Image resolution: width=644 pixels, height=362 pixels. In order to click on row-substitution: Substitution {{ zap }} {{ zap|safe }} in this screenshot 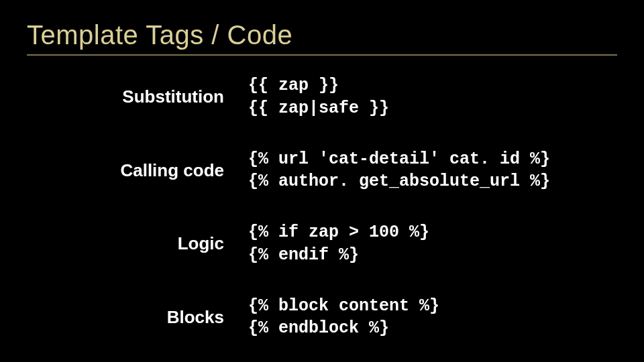, I will do `click(322, 97)`.